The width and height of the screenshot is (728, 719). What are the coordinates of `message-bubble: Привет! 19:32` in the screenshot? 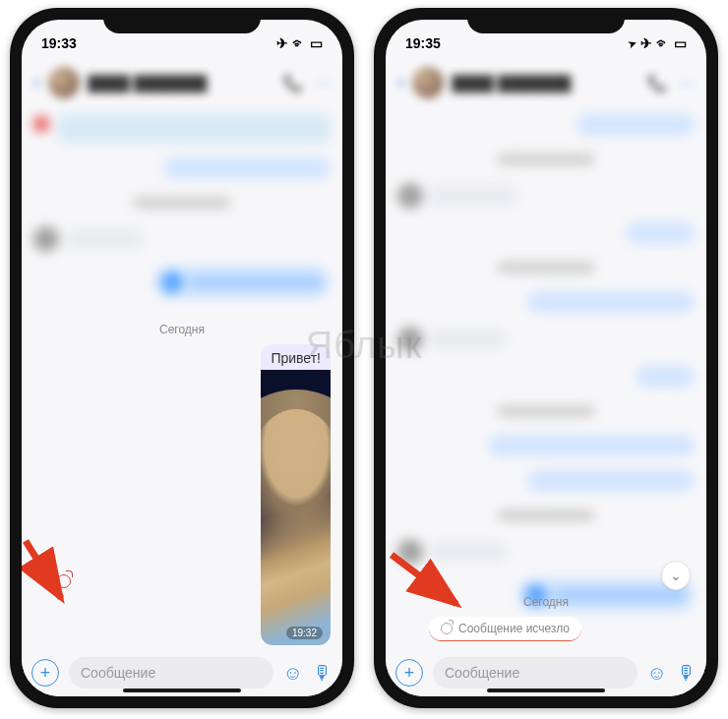 It's located at (295, 495).